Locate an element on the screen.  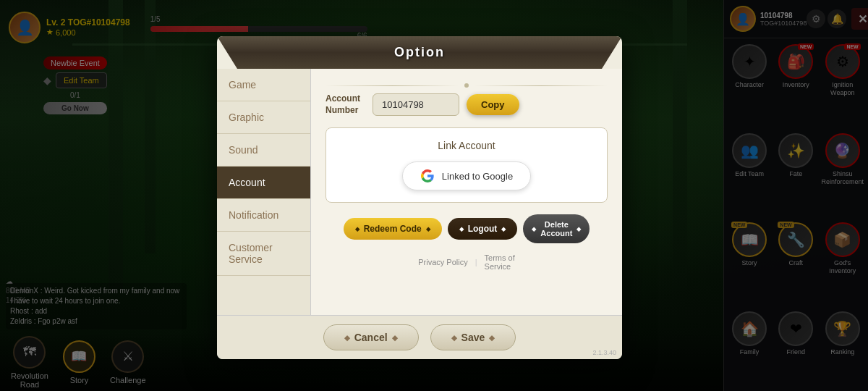
action-buttons-row: Redeem Code Logout Delete Account is located at coordinates (467, 229).